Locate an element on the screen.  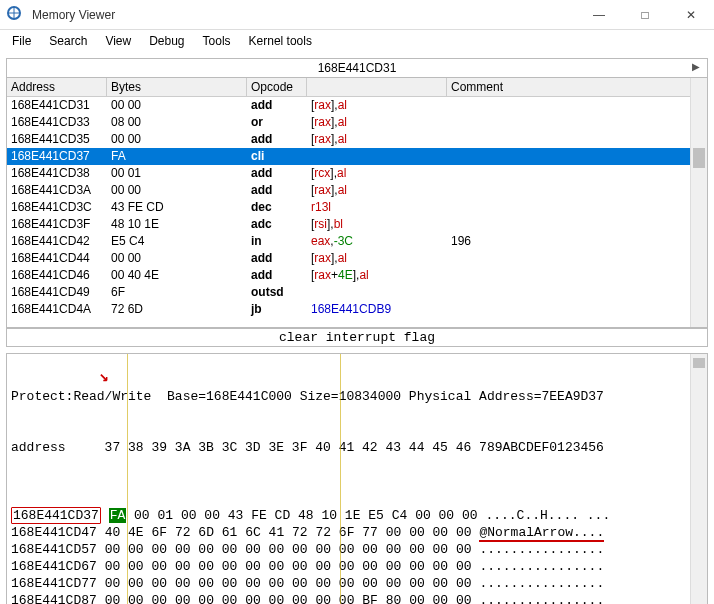
hex-row: 168E441CD77 00 00 00 00 00 00 00 00 00 0… is located at coordinates (357, 584).